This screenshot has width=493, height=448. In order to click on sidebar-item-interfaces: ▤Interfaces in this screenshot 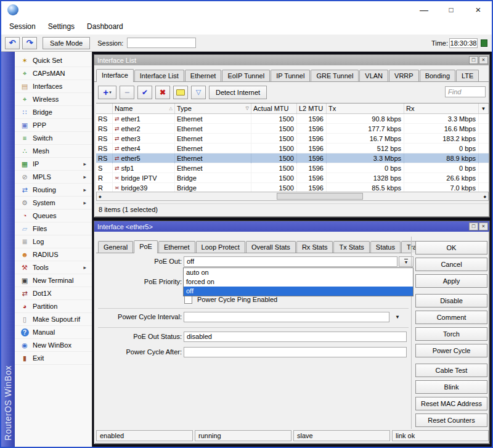, I will do `click(53, 86)`.